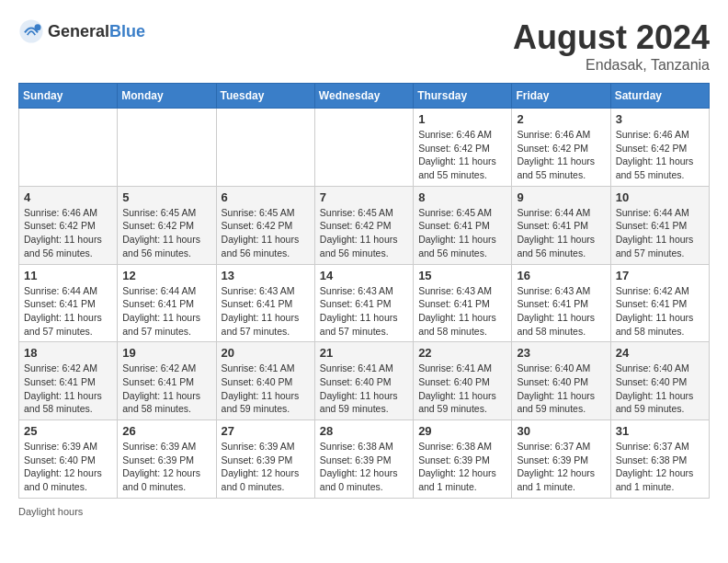 Image resolution: width=728 pixels, height=563 pixels. What do you see at coordinates (660, 388) in the screenshot?
I see `day-info: Sunrise: 6:40 AM Sunset: 6:40 PM Dayligh…` at bounding box center [660, 388].